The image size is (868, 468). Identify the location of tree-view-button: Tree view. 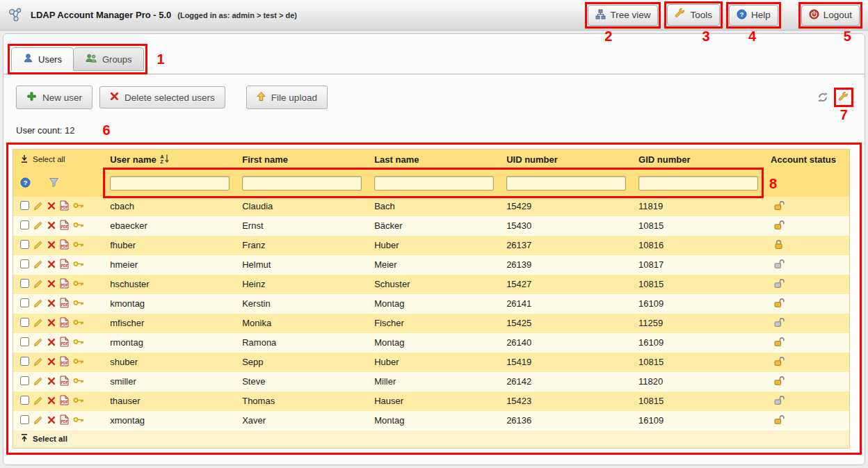
(623, 15).